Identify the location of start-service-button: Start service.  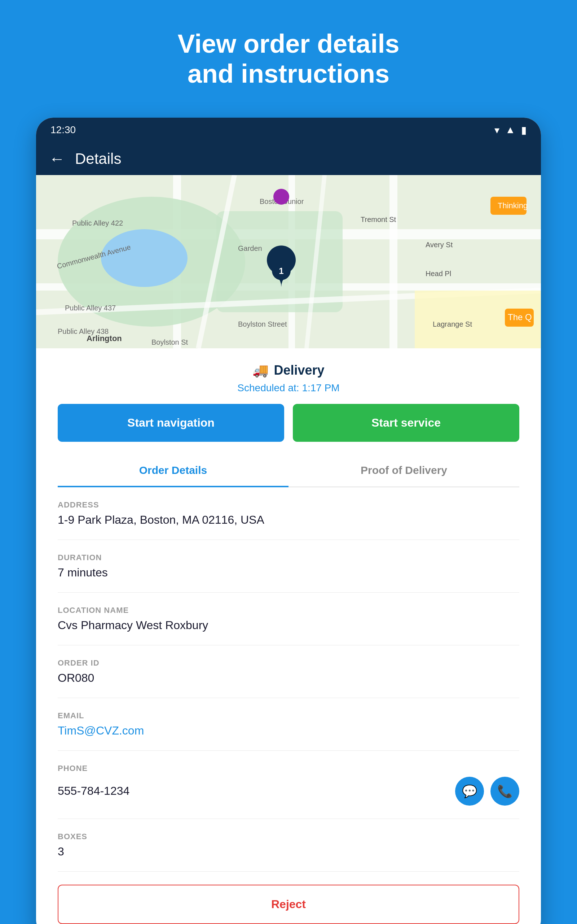
(406, 423).